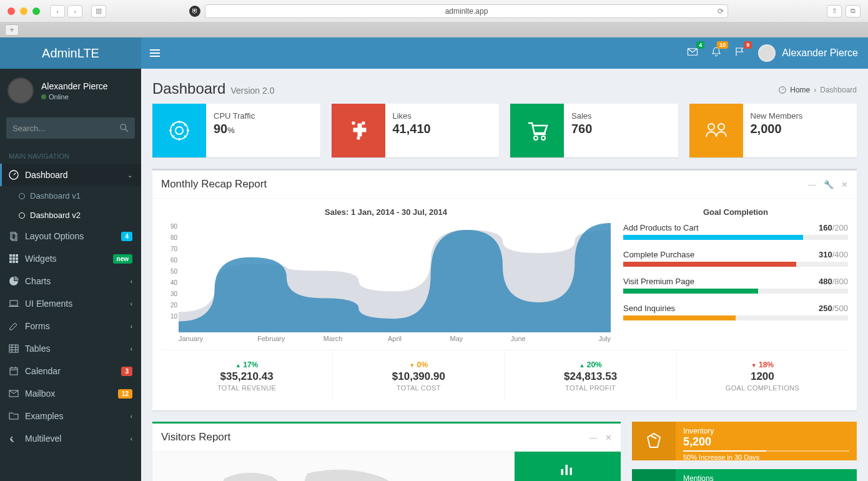 Image resolution: width=868 pixels, height=481 pixels. Describe the element at coordinates (748, 45) in the screenshot. I see `tasks-badge: 9` at that location.